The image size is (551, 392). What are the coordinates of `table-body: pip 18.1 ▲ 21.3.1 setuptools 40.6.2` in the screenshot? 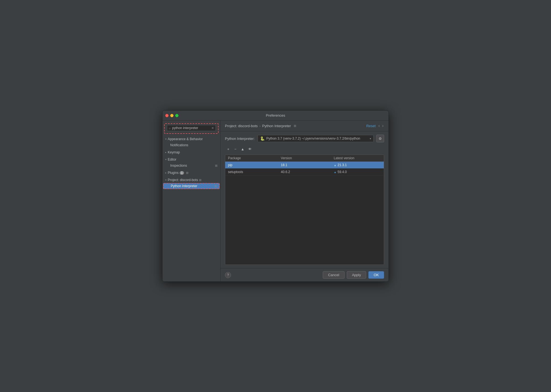 It's located at (305, 213).